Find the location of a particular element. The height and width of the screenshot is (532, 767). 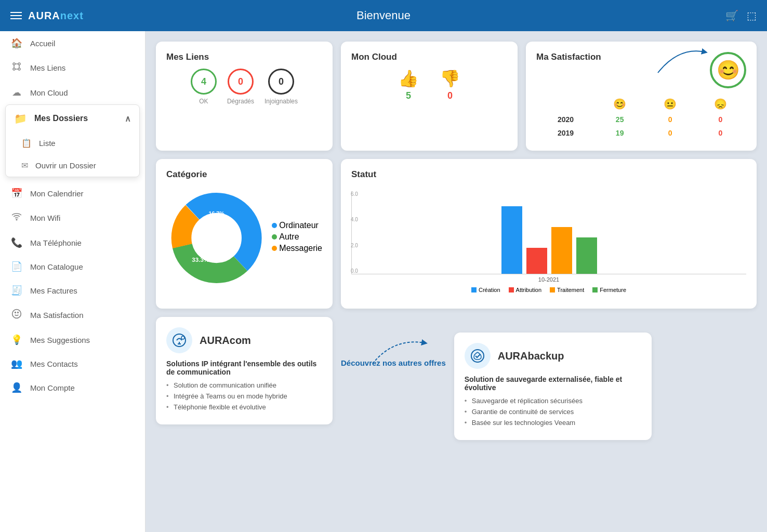

bar-group is located at coordinates (549, 240).